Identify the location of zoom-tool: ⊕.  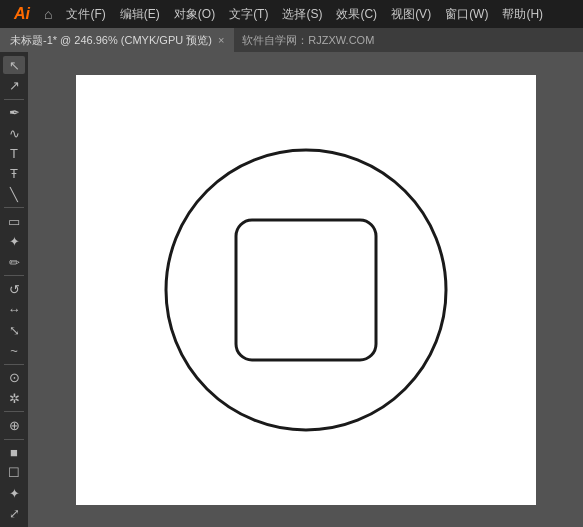
(14, 425).